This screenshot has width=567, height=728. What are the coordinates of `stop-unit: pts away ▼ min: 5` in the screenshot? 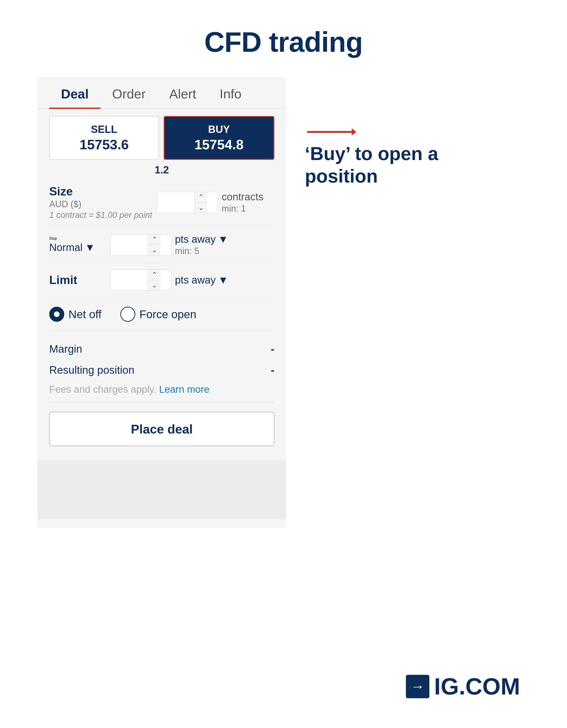 It's located at (201, 245).